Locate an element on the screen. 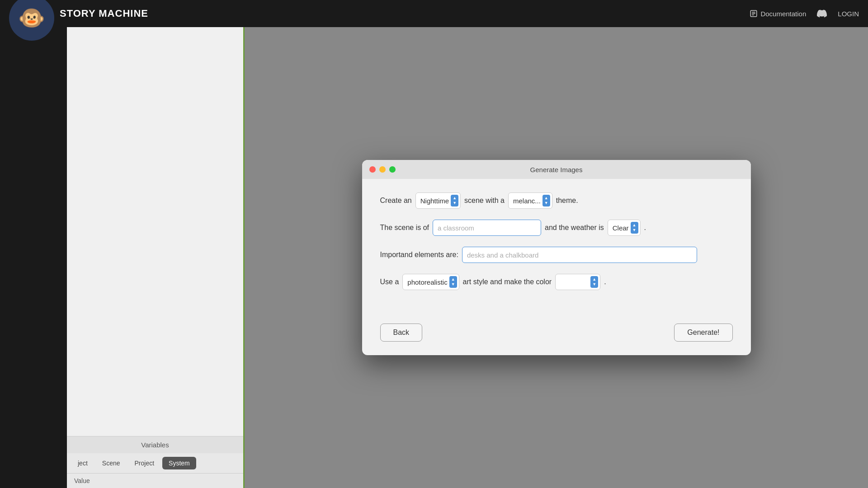 The width and height of the screenshot is (868, 488). variables-column-header: Value is located at coordinates (155, 481).